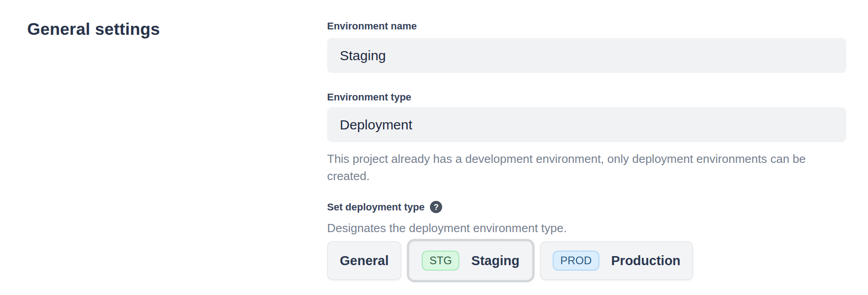  What do you see at coordinates (471, 261) in the screenshot?
I see `deployment-type-option-staging: STG Staging` at bounding box center [471, 261].